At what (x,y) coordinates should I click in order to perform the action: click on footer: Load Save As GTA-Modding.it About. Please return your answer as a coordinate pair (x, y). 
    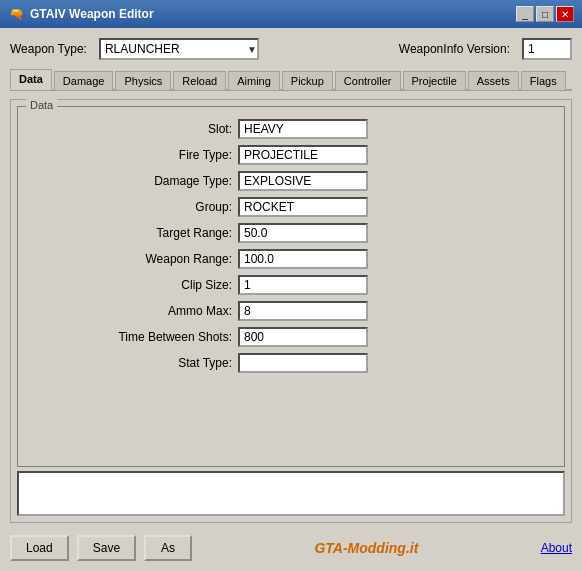
    Looking at the image, I should click on (291, 546).